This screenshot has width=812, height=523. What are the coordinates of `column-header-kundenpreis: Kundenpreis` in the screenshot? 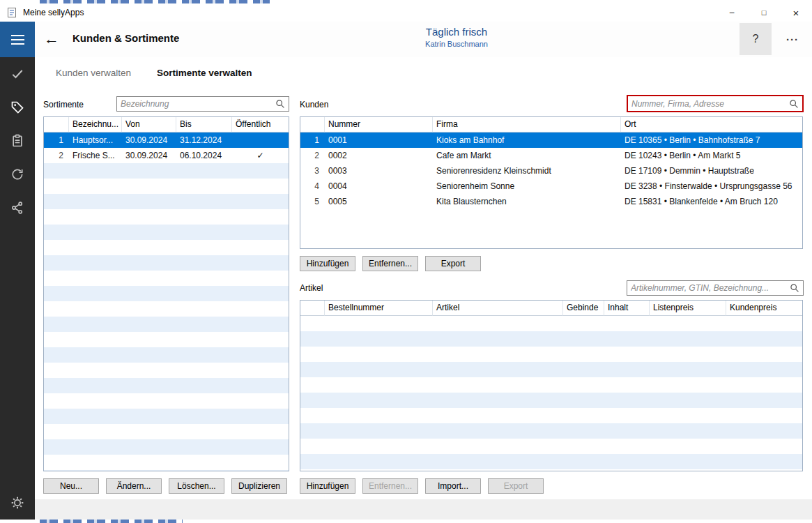 It's located at (764, 308).